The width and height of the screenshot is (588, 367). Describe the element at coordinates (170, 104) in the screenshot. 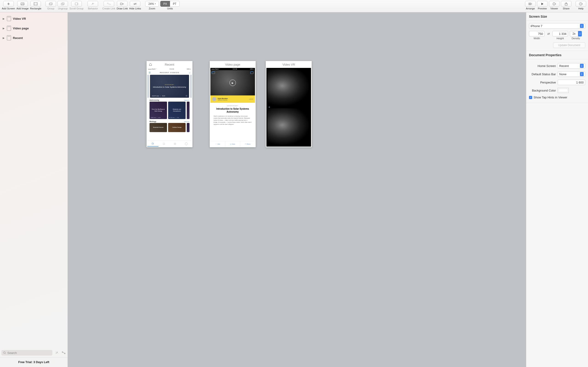

I see `artboard-recent: Recent ●●●●● Sketch ⌃ 9:41 AM 100% ▪▪ ☰ …` at that location.